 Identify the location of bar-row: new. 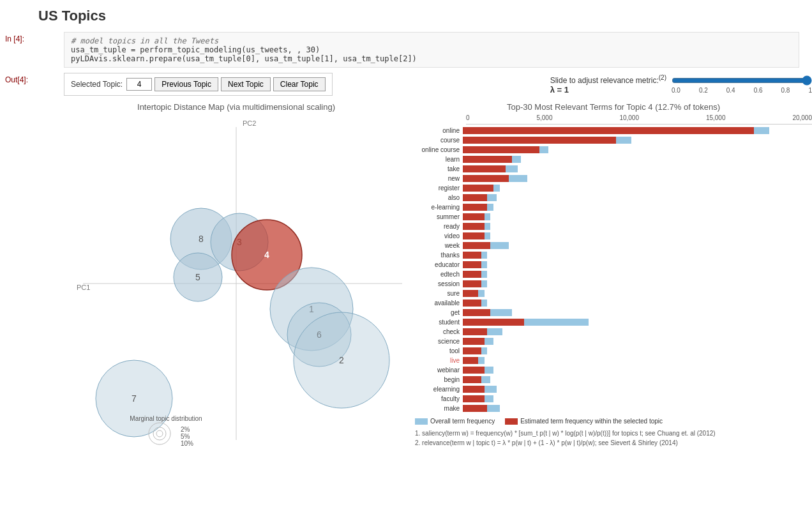
(613, 179).